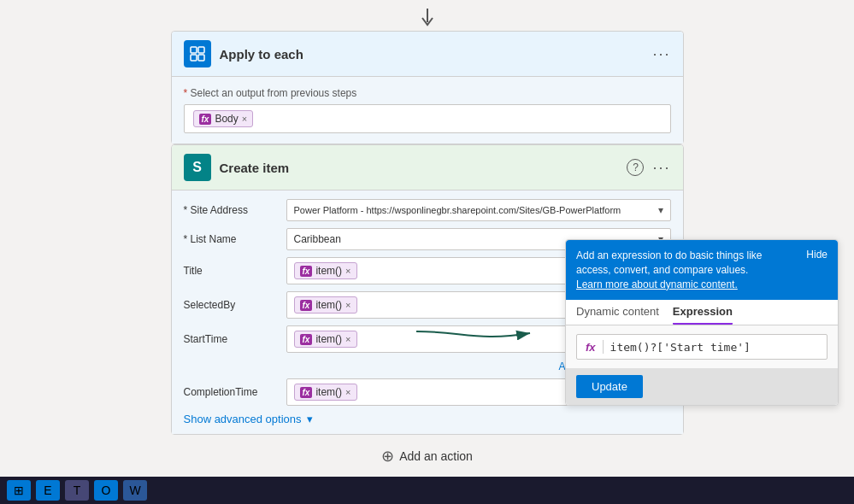 The height and width of the screenshot is (504, 854). What do you see at coordinates (348, 305) in the screenshot?
I see `selectedby-token-close: ×` at bounding box center [348, 305].